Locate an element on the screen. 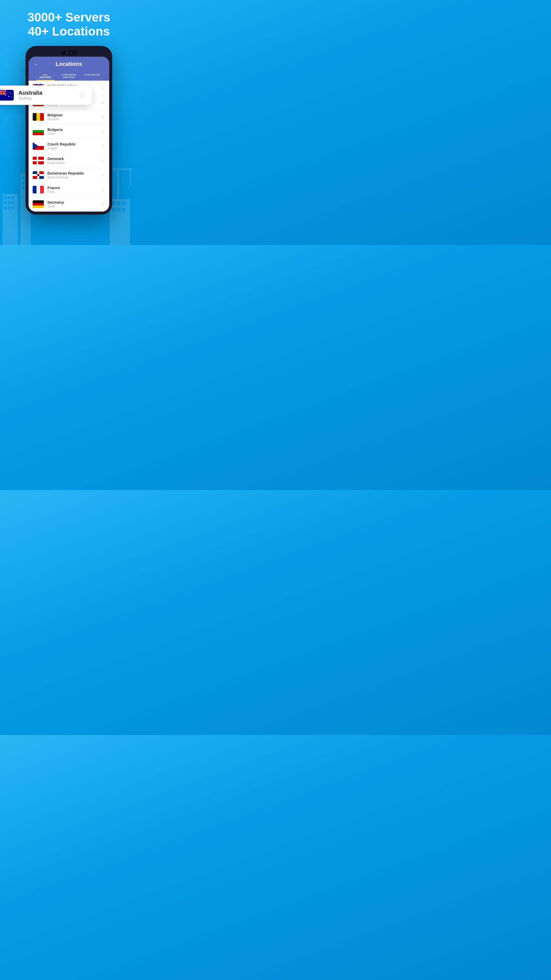 The height and width of the screenshot is (980, 551). location-info: Czech Republic Prague is located at coordinates (74, 146).